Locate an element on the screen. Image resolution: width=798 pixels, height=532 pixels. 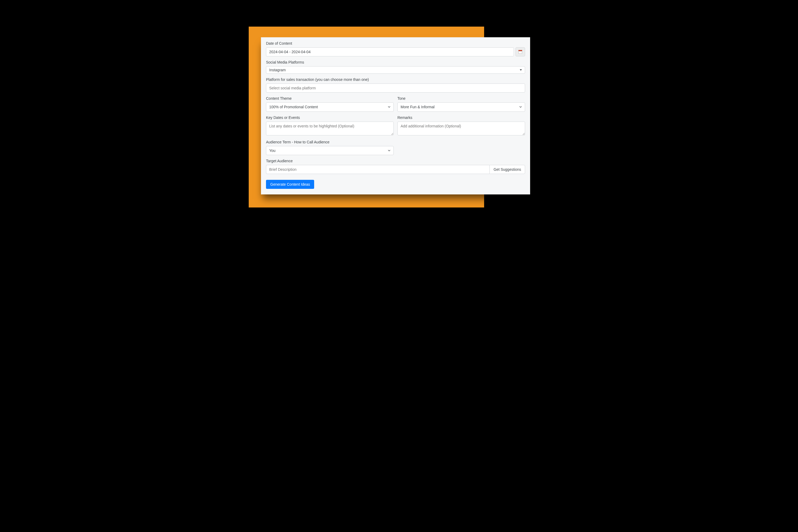
label-remarks: Remarks is located at coordinates (461, 117).